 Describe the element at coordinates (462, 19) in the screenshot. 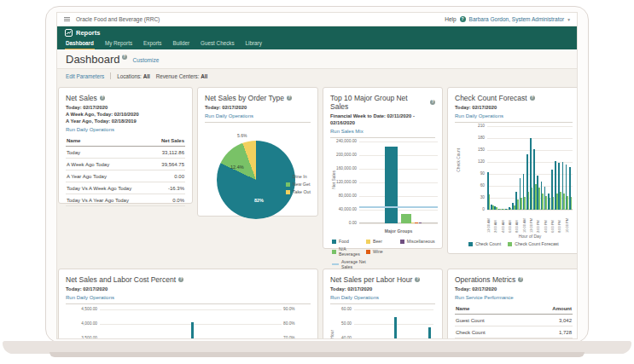

I see `help-icon: ?` at that location.